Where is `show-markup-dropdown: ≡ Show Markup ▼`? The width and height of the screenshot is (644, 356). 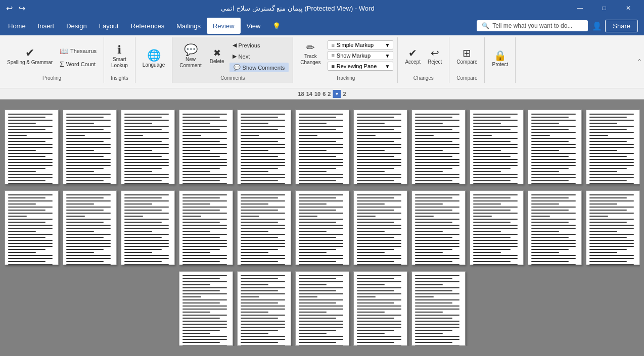 show-markup-dropdown: ≡ Show Markup ▼ is located at coordinates (360, 56).